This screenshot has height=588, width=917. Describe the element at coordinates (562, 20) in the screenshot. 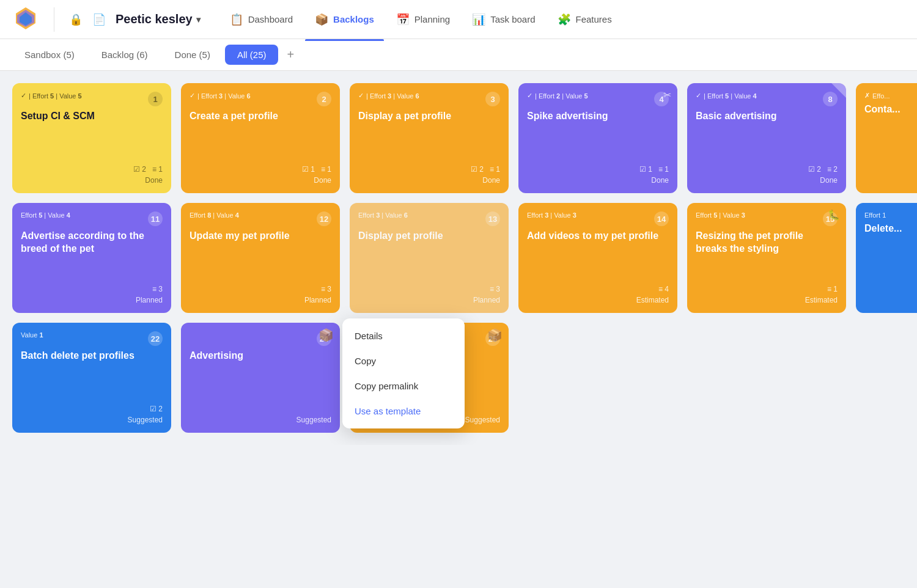

I see `main-nav: 📋 Dashboard 📦 Backlogs 📅 Planning 📊 Task…` at that location.